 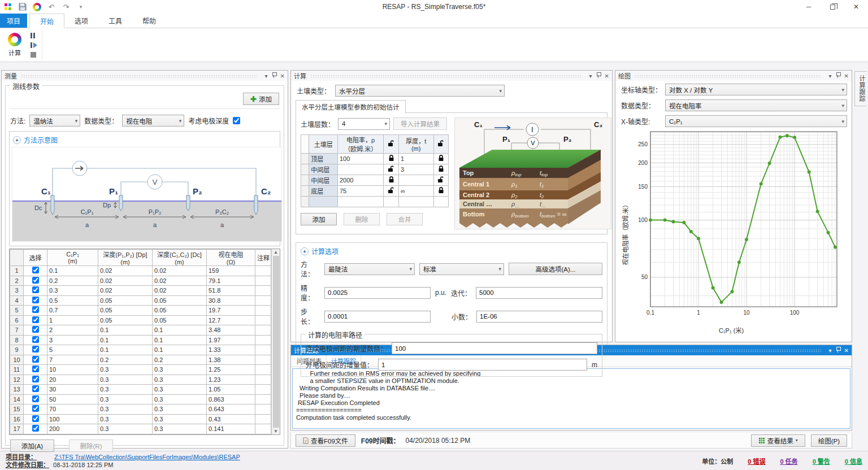 I want to click on row-number: 11, so click(x=17, y=370).